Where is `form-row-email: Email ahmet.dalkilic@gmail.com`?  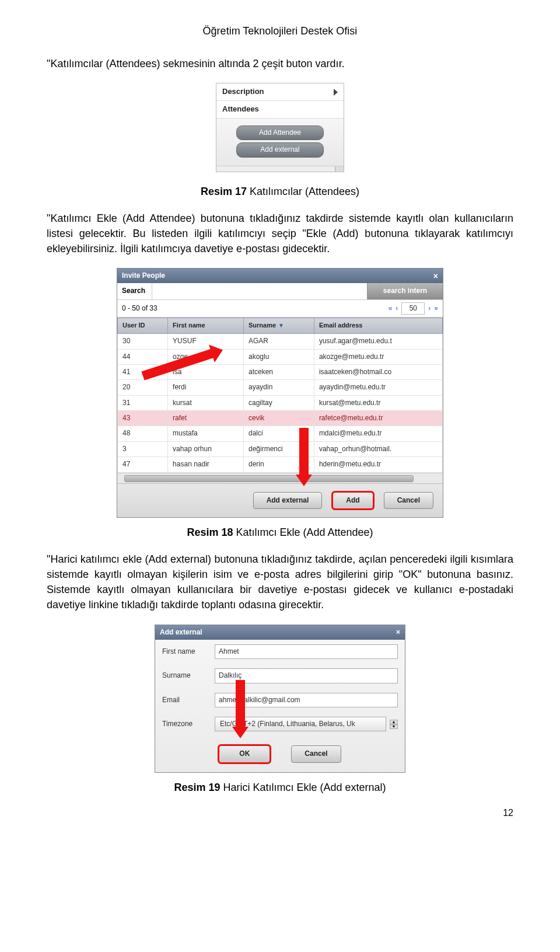 form-row-email: Email ahmet.dalkilic@gmail.com is located at coordinates (280, 700).